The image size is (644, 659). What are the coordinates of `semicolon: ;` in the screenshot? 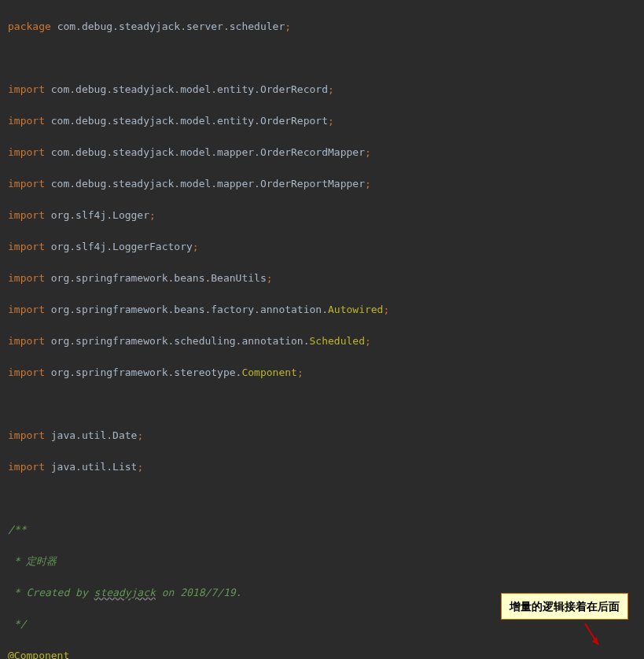 It's located at (288, 27).